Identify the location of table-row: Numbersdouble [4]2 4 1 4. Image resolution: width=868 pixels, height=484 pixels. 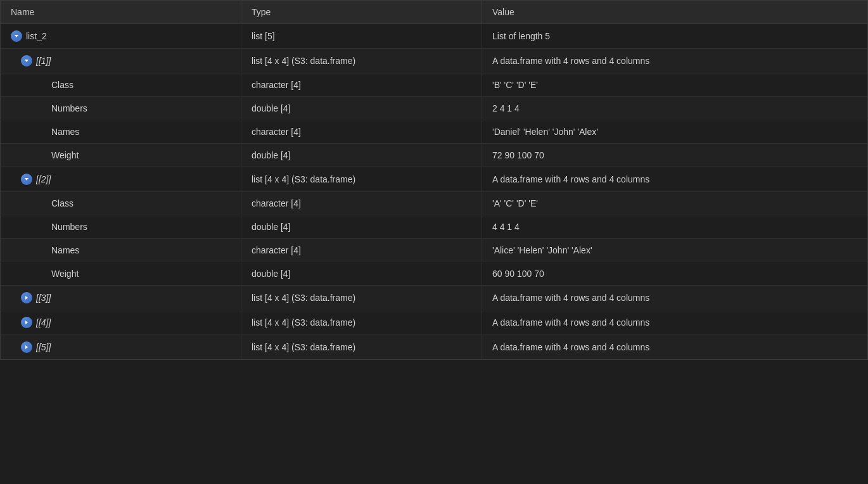
(434, 109).